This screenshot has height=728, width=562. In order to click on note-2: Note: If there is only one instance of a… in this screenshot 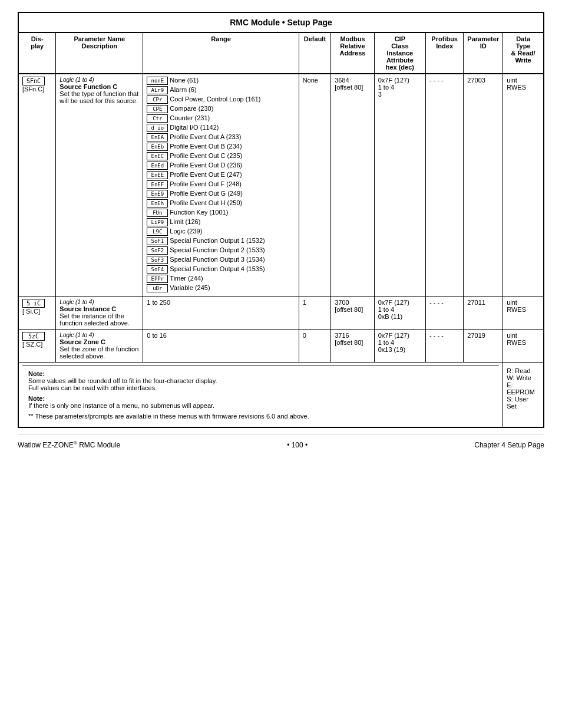, I will do `click(260, 402)`.